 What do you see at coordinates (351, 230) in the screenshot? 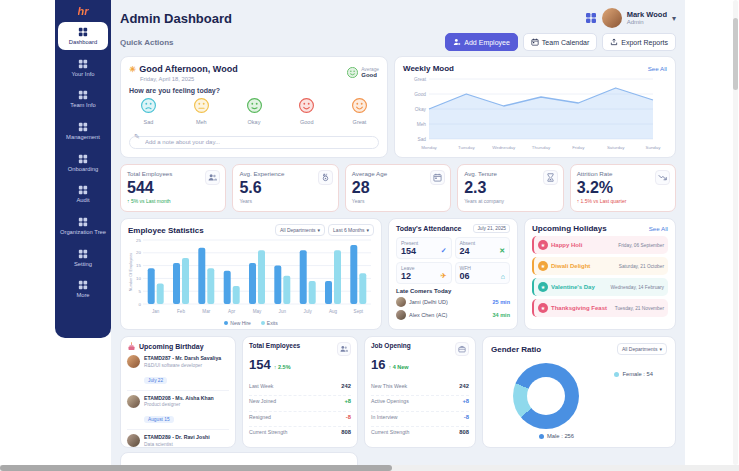
I see `time-range-filter: Last 6 Months ▾` at bounding box center [351, 230].